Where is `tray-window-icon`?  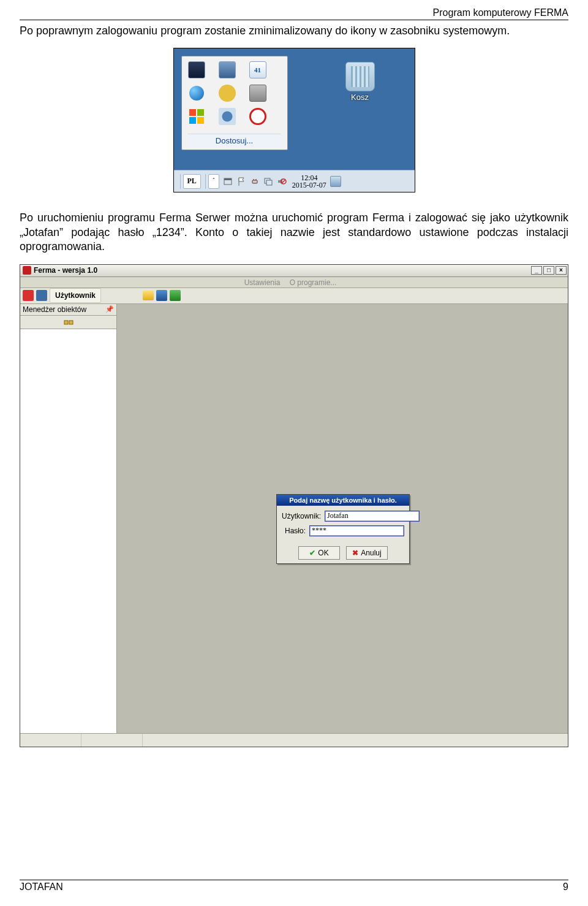 tray-window-icon is located at coordinates (228, 181).